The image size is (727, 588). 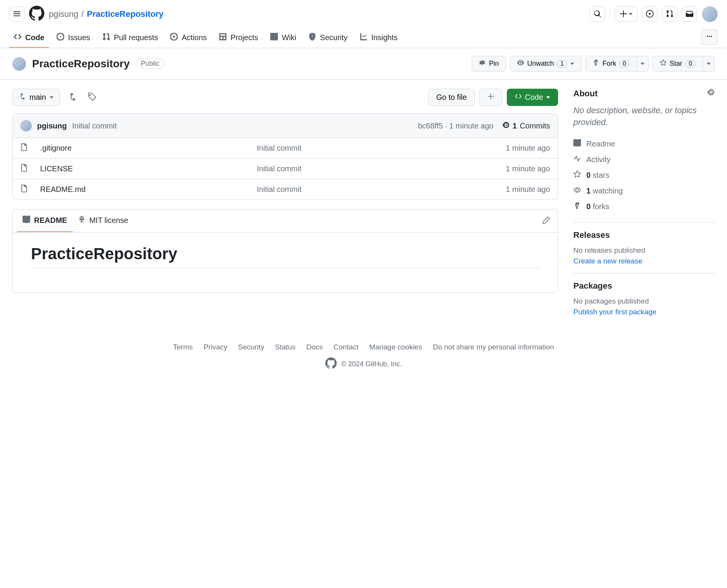 What do you see at coordinates (72, 97) in the screenshot?
I see `branches-link` at bounding box center [72, 97].